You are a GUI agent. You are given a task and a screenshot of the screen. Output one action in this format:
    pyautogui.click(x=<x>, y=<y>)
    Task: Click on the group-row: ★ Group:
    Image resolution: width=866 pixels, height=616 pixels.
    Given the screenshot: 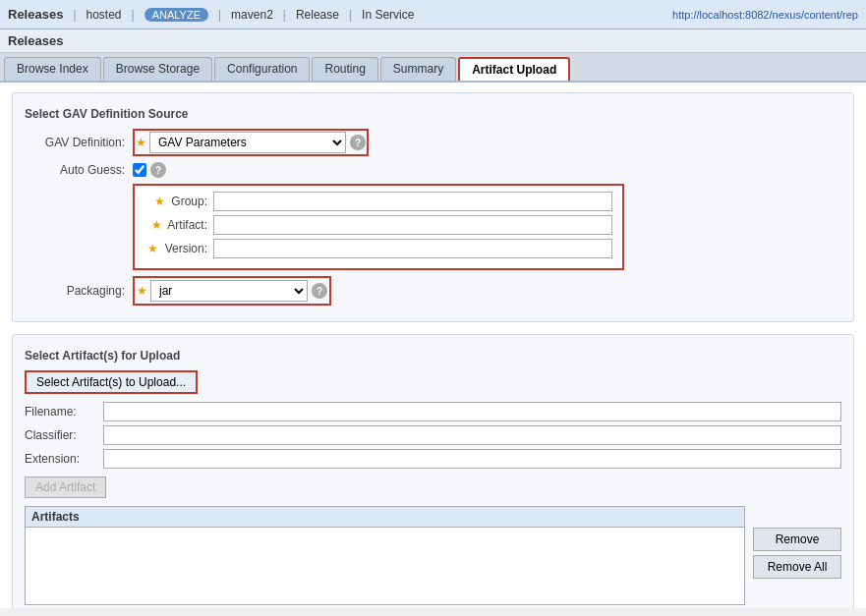 What is the action you would take?
    pyautogui.click(x=378, y=201)
    